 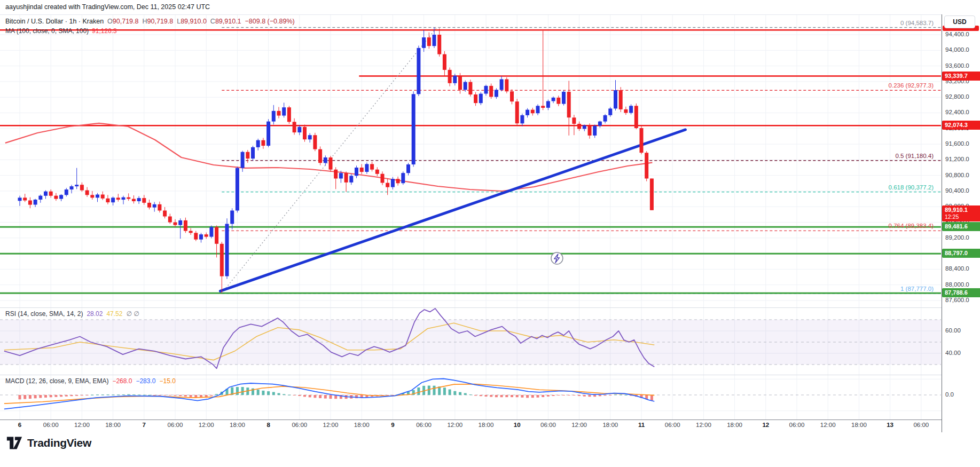 What do you see at coordinates (471, 342) in the screenshot?
I see `rsi-band` at bounding box center [471, 342].